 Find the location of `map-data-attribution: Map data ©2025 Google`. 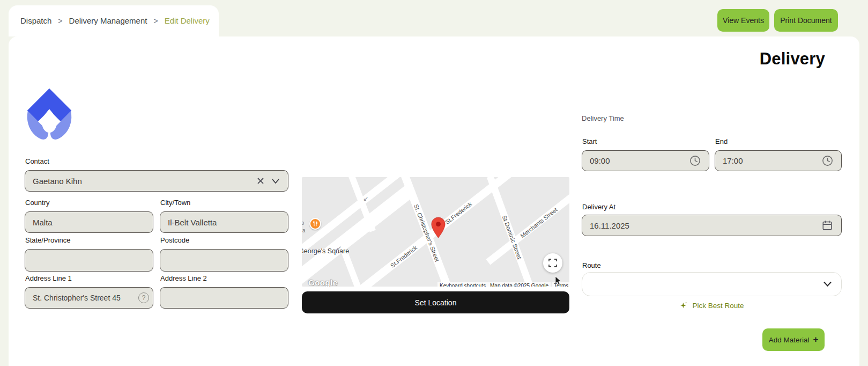

map-data-attribution: Map data ©2025 Google is located at coordinates (519, 284).